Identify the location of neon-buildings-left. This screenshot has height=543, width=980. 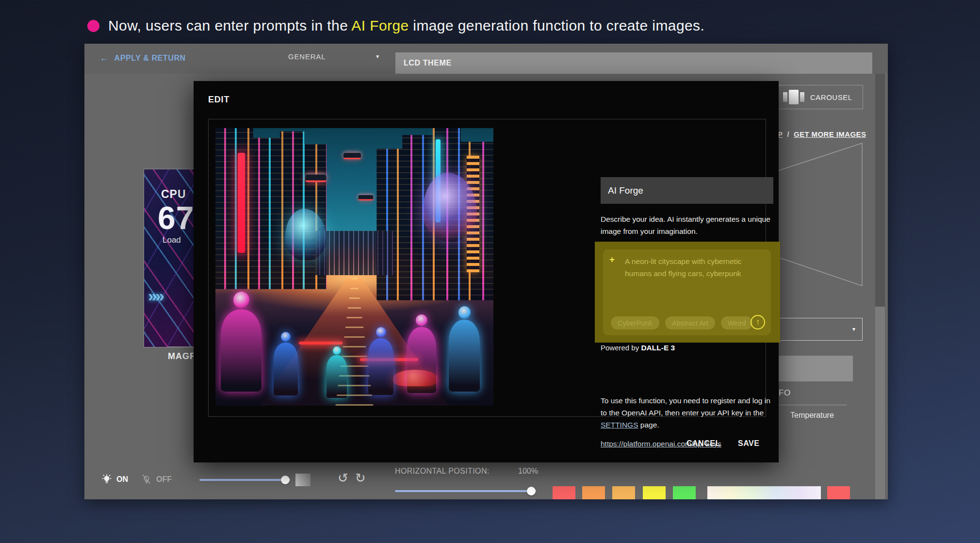
(271, 209).